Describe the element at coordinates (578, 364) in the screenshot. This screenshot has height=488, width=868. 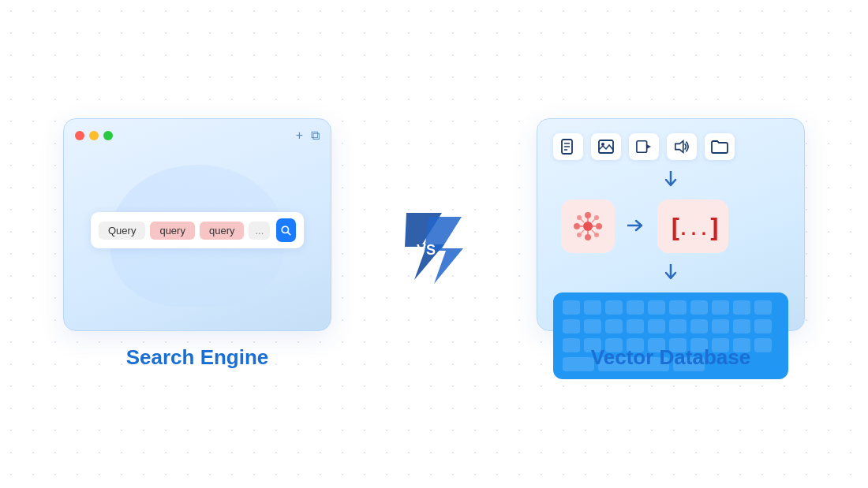
I see `key-wide-left` at that location.